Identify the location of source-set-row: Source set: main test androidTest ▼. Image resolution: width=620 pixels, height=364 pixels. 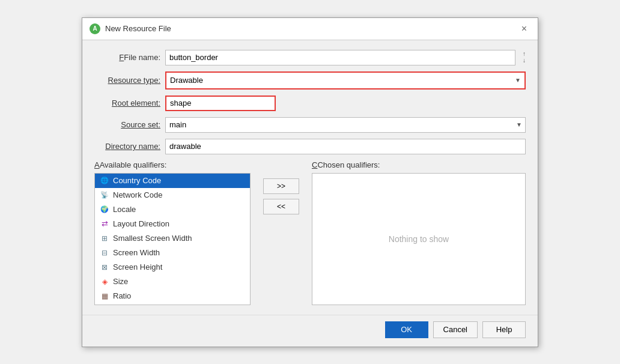
(310, 125).